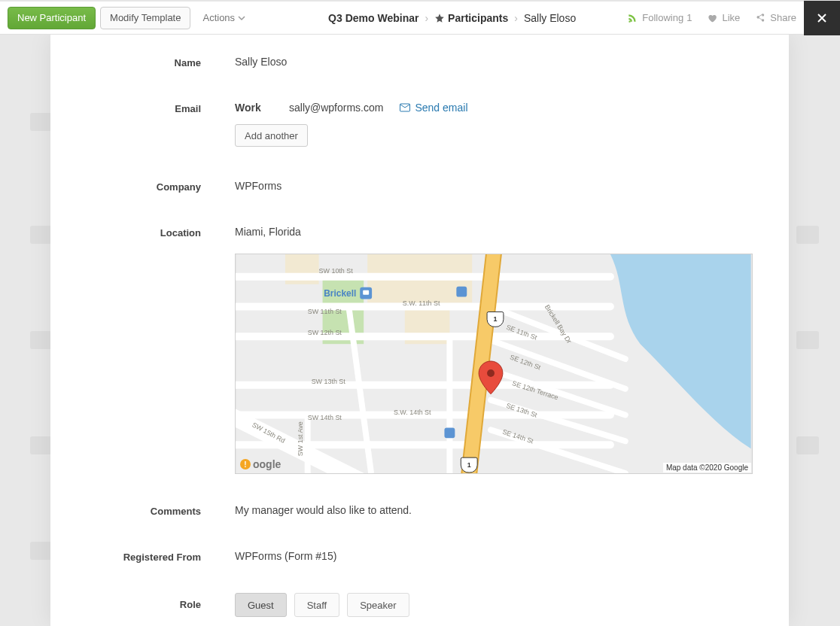  I want to click on chevron-down-icon, so click(242, 18).